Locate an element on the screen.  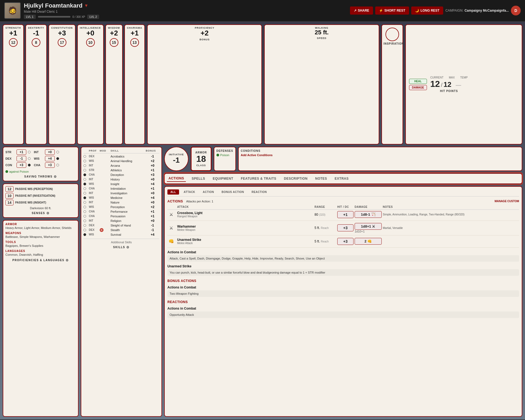
long-rest-button: 🌙 LONG REST is located at coordinates (427, 11).